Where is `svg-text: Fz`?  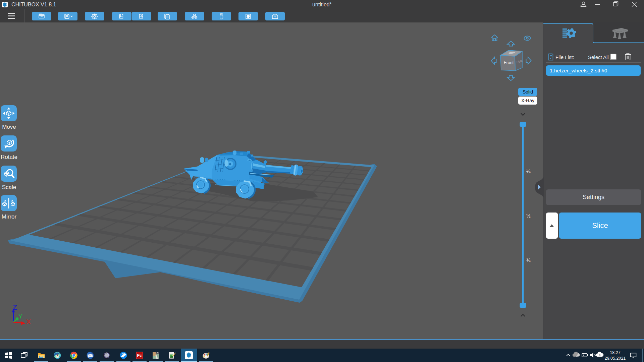
svg-text: Fz is located at coordinates (140, 355).